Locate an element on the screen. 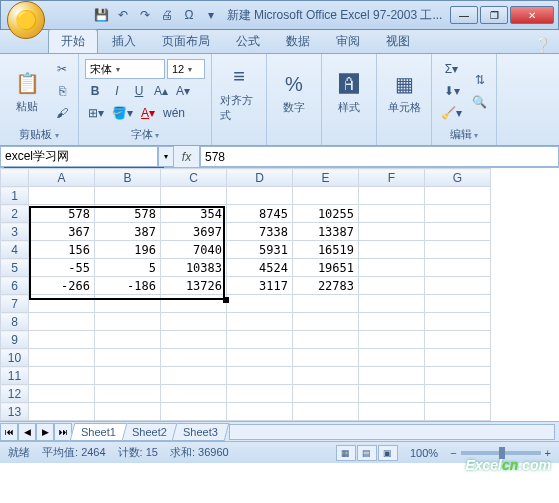  save-icon: 💾 is located at coordinates (101, 15).